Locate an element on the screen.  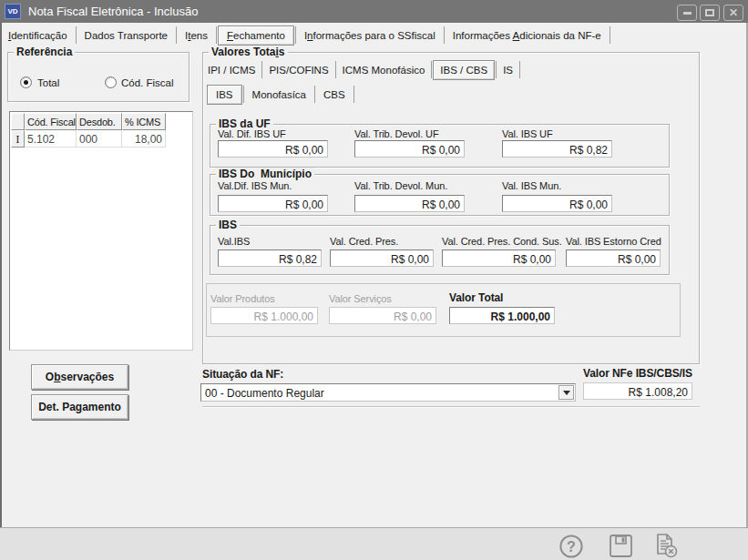
tab-fechamento: Fechamento is located at coordinates (256, 36).